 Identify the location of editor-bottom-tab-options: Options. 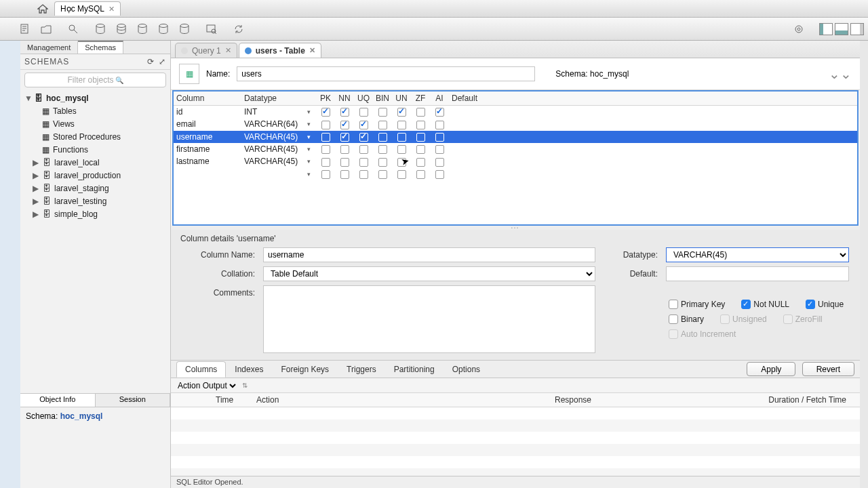
(467, 369).